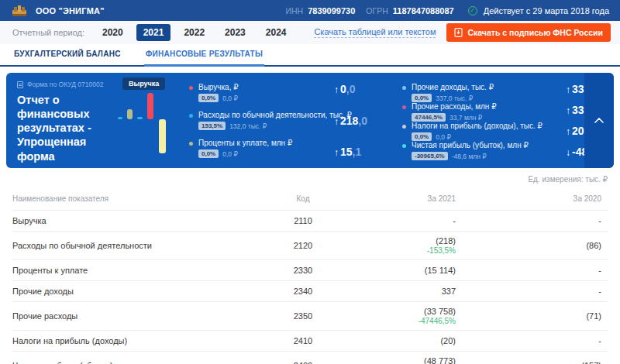 The image size is (620, 364). Describe the element at coordinates (304, 180) in the screenshot. I see `units-note: Ед. измерения: тыс. ₽` at that location.